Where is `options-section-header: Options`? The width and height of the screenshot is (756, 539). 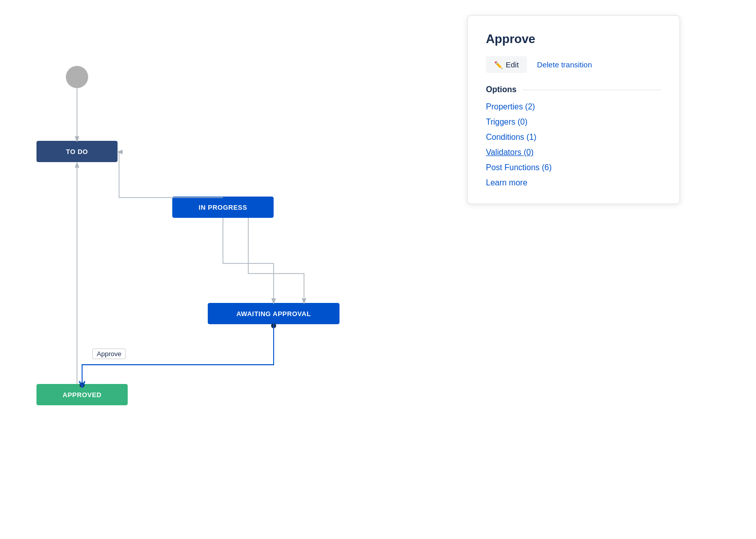 options-section-header: Options is located at coordinates (574, 90).